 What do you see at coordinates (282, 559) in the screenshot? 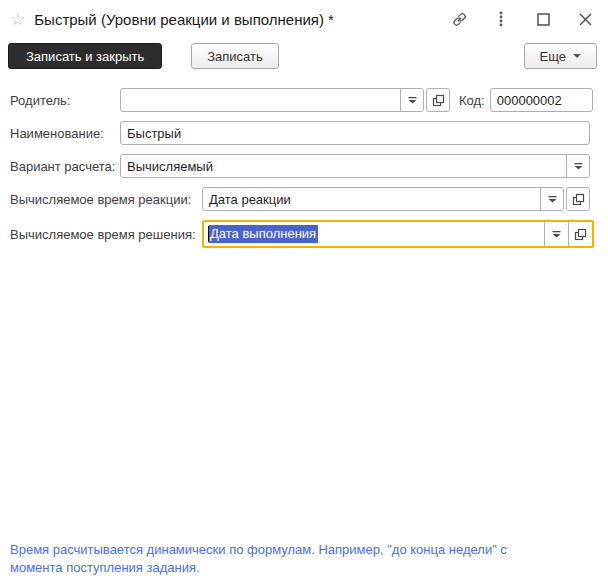
I see `hint-text: Время расчитывается динамически по форму…` at bounding box center [282, 559].